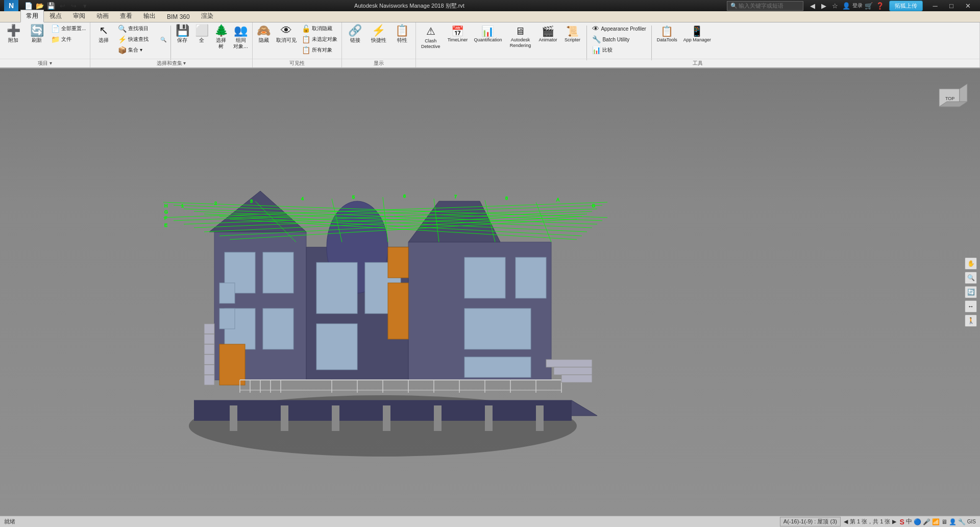 The height and width of the screenshot is (527, 980). I want to click on btn-refresh: 🔄 刷新, so click(37, 34).